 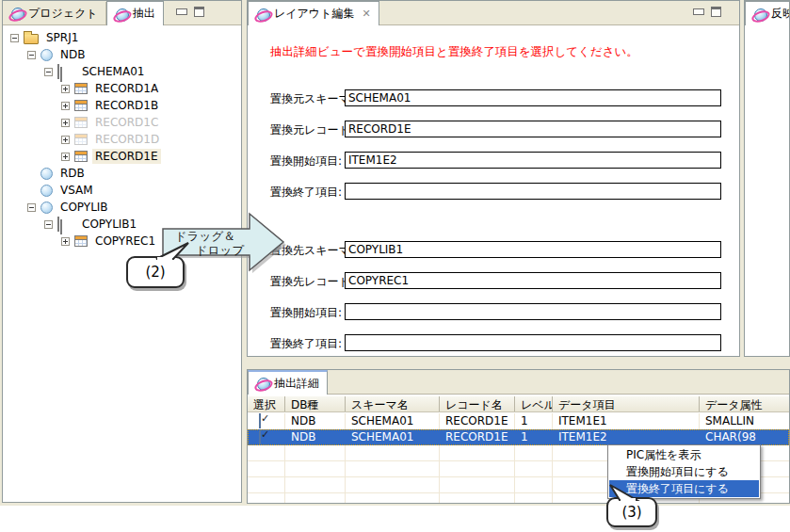 I want to click on step-2-bubble: (2), so click(x=155, y=272).